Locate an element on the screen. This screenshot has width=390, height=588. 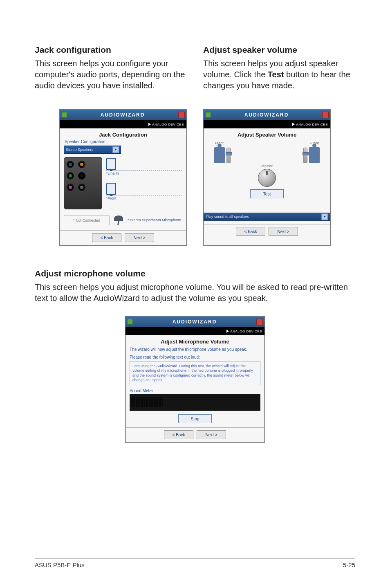
jack-back-button: < Back is located at coordinates (107, 238).